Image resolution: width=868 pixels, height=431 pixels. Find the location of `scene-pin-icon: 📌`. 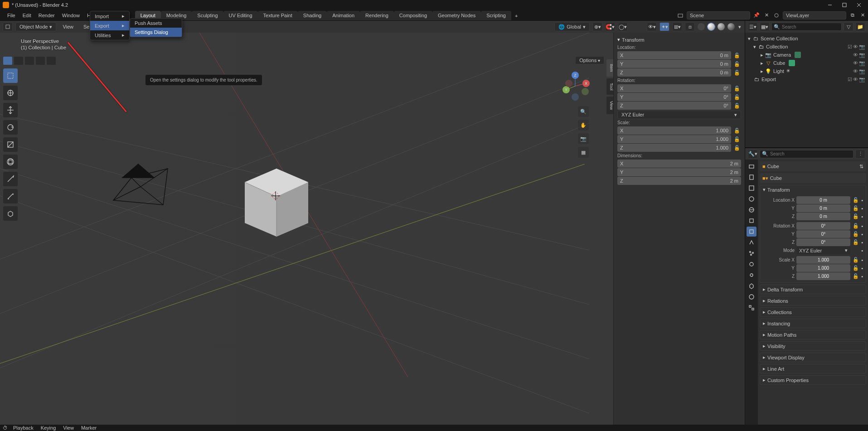

scene-pin-icon: 📌 is located at coordinates (756, 15).